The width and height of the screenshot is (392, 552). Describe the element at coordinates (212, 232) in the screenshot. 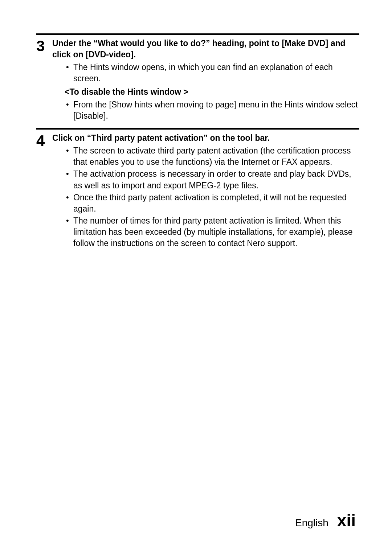

I see `list-item: The number of times for third party pate…` at that location.